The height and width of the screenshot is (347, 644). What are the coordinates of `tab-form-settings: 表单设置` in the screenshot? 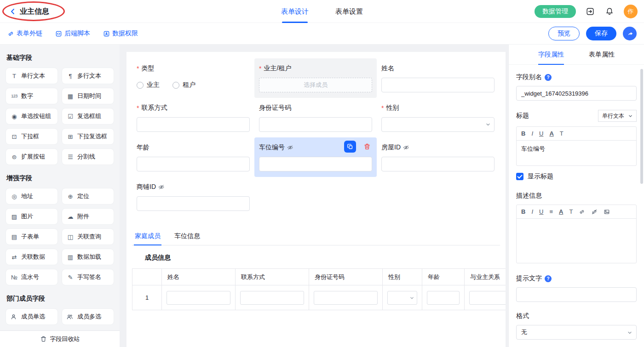 It's located at (349, 11).